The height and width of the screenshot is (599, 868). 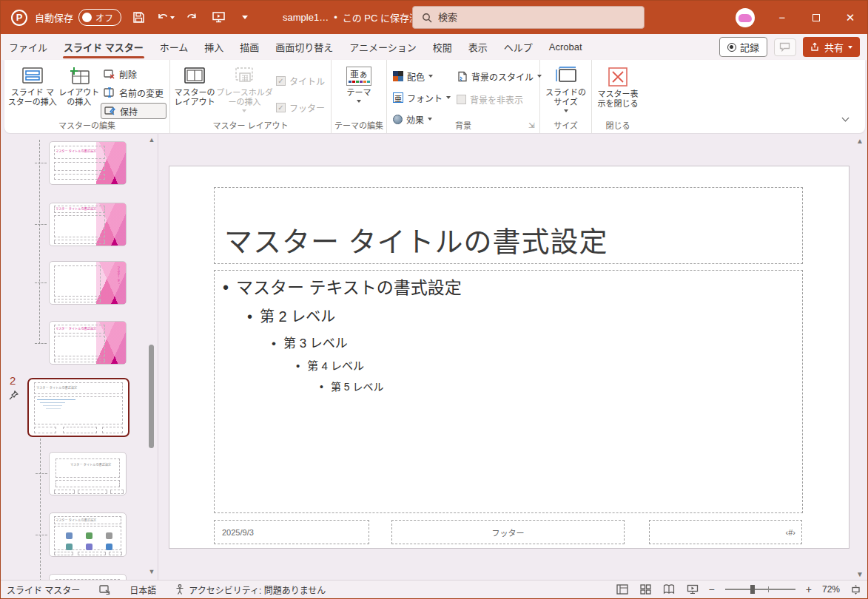 What do you see at coordinates (379, 365) in the screenshot?
I see `bullet-level-4: 第 4 レベル` at bounding box center [379, 365].